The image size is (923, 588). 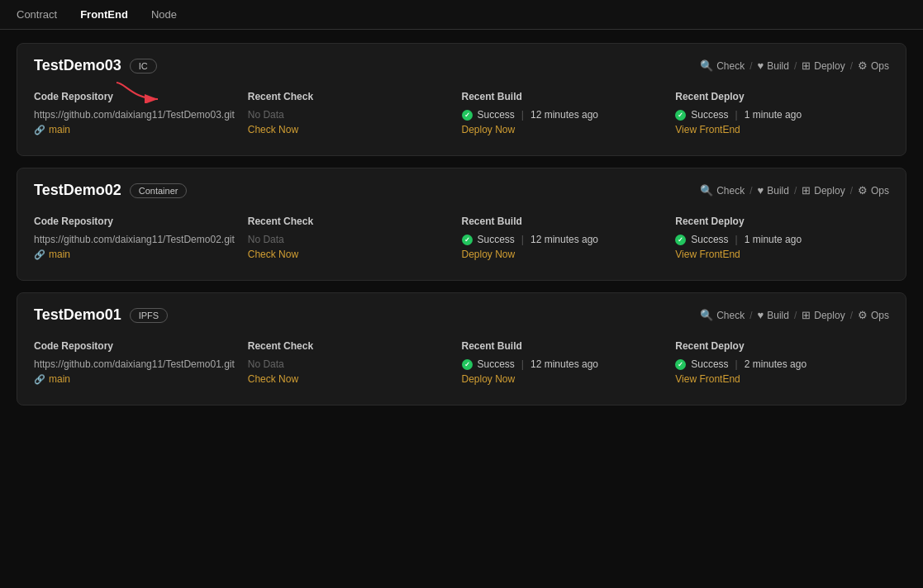 I want to click on card-badge: Container, so click(x=159, y=191).